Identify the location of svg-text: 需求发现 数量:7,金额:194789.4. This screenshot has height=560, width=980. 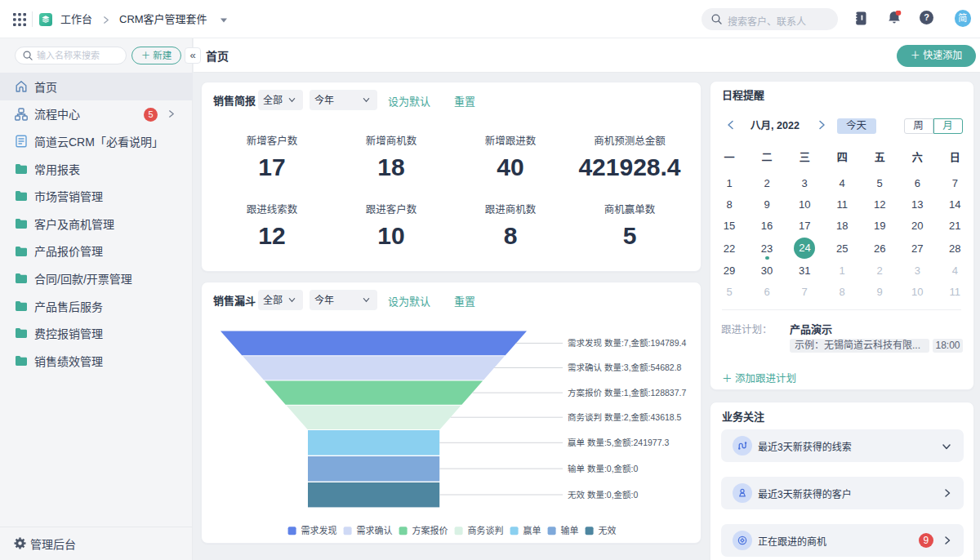
(627, 343).